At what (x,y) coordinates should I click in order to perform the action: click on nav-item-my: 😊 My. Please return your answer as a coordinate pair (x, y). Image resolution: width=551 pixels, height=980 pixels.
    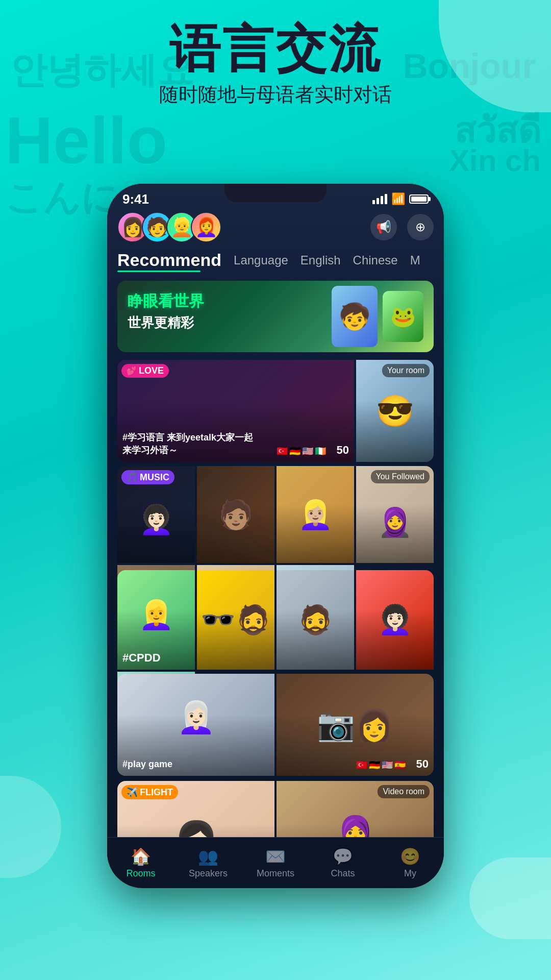
    Looking at the image, I should click on (410, 863).